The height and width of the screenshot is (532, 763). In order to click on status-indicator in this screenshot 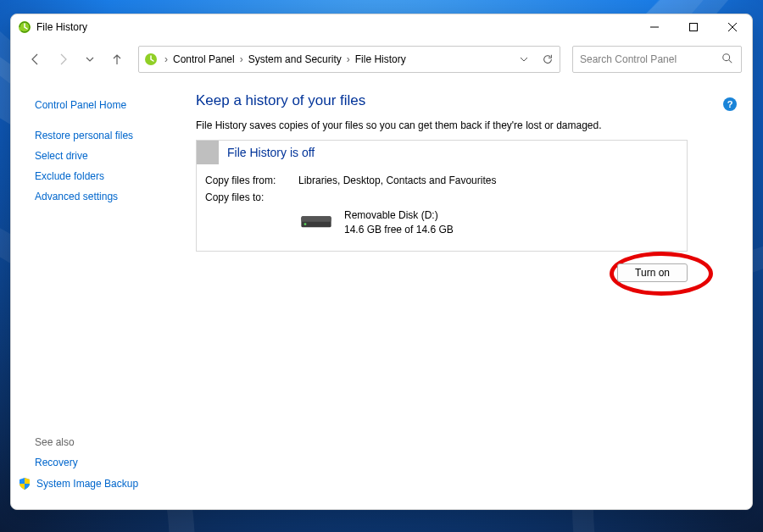, I will do `click(208, 152)`.